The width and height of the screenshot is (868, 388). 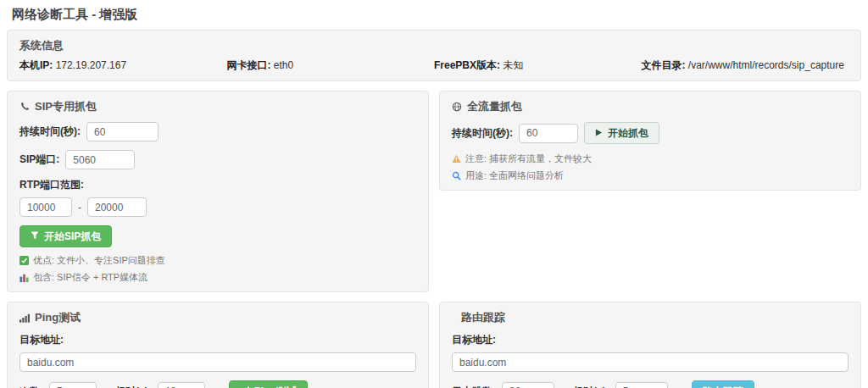 I want to click on rtp-max-input, so click(x=117, y=207).